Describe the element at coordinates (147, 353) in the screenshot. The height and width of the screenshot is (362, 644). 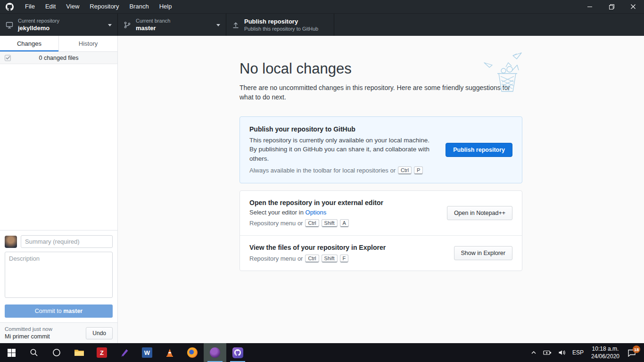
I see `word-app-button: W` at that location.